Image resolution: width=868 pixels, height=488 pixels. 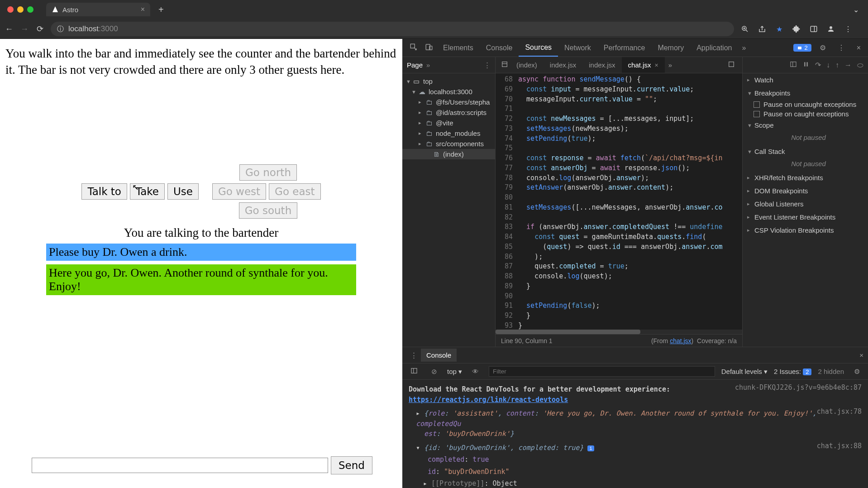 What do you see at coordinates (268, 211) in the screenshot?
I see `go-south-button: Go south` at bounding box center [268, 211].